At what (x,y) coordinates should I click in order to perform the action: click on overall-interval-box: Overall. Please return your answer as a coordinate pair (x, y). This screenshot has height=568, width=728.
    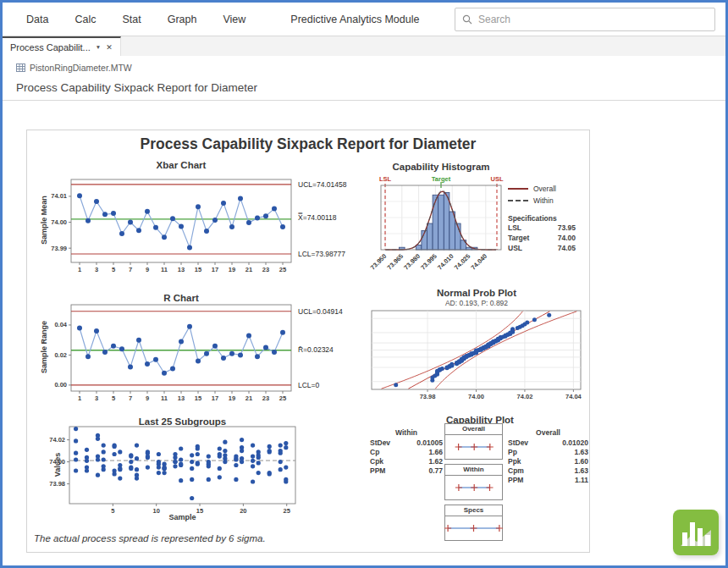
    Looking at the image, I should click on (474, 442).